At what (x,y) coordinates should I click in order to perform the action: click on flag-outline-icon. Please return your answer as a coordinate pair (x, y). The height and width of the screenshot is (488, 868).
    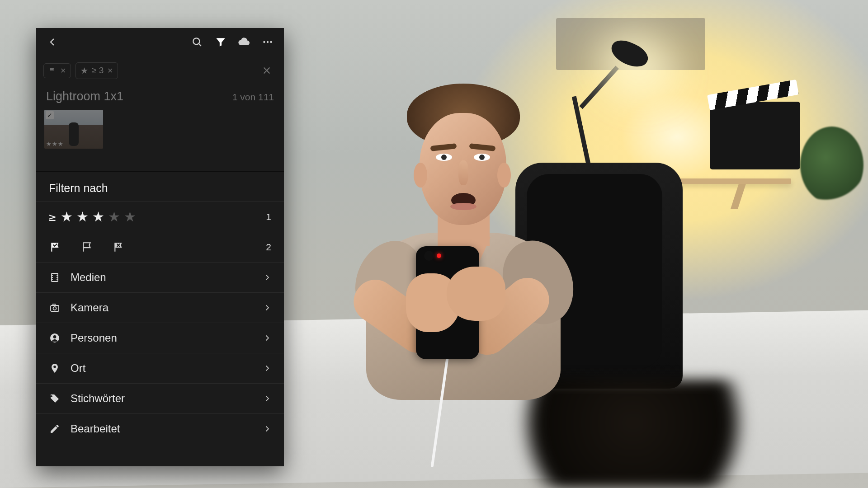
    Looking at the image, I should click on (87, 247).